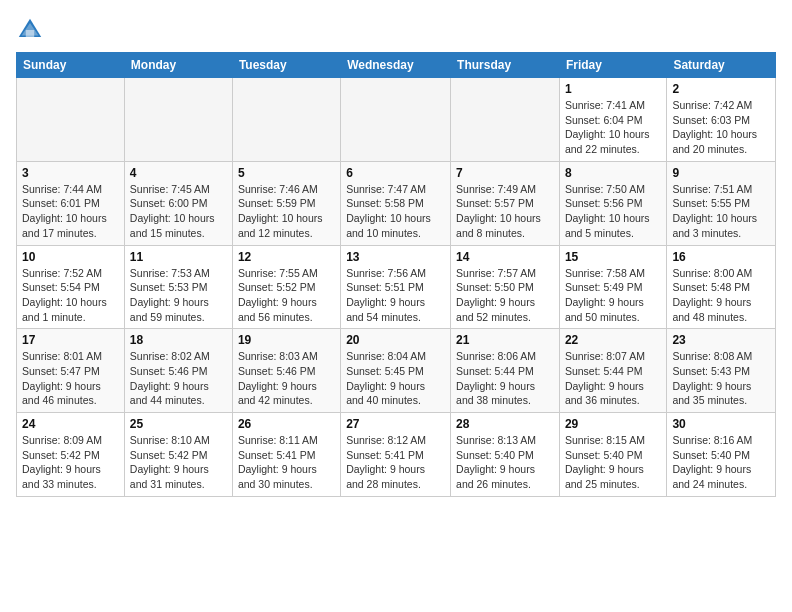 The height and width of the screenshot is (612, 792). Describe the element at coordinates (396, 120) in the screenshot. I see `week-row-1: 1Sunrise: 7:41 AMSunset: 6:04 PMDaylight…` at that location.